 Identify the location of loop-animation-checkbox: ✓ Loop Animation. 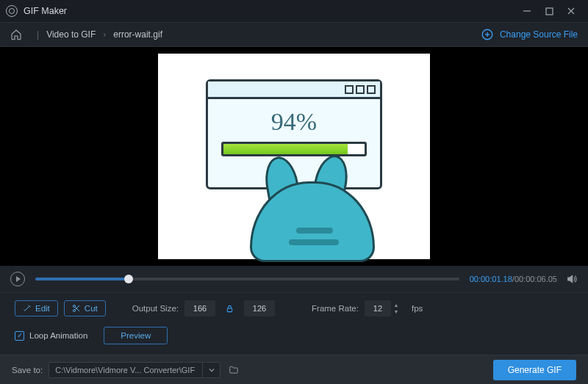
(51, 336).